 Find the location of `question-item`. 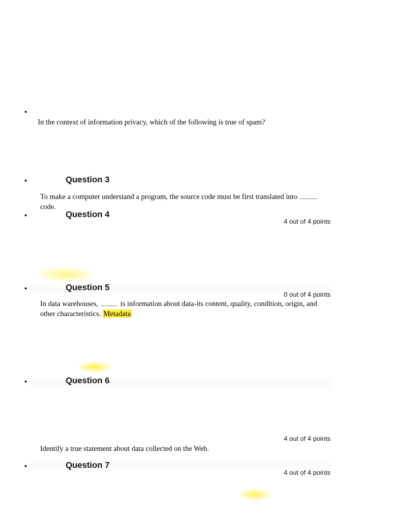

question-item is located at coordinates (209, 112).